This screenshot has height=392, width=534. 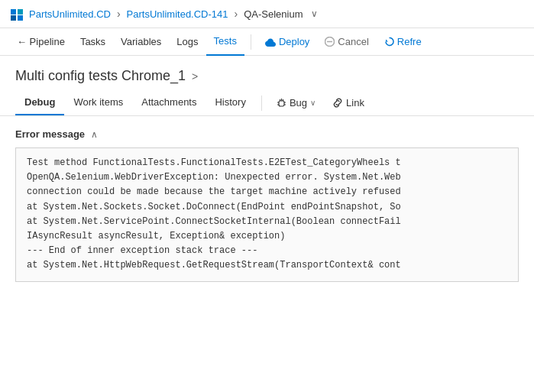 I want to click on bug-label: Bug, so click(x=298, y=102).